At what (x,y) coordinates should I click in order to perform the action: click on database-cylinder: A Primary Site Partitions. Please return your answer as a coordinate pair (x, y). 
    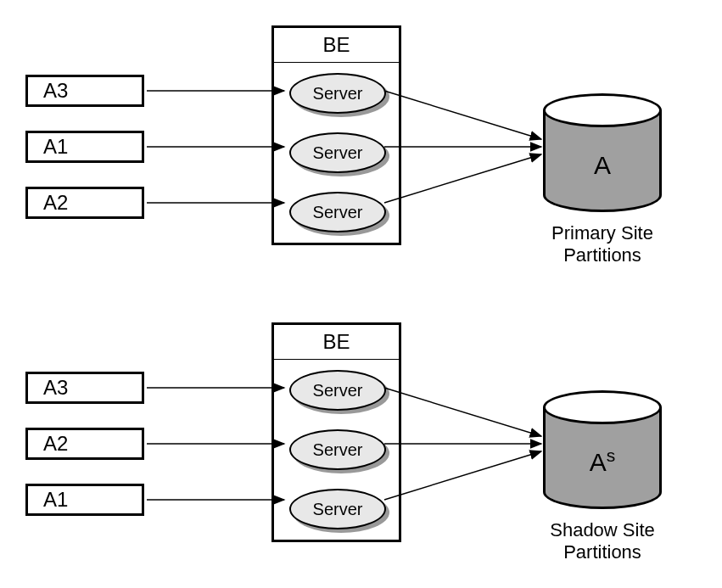
    Looking at the image, I should click on (602, 157).